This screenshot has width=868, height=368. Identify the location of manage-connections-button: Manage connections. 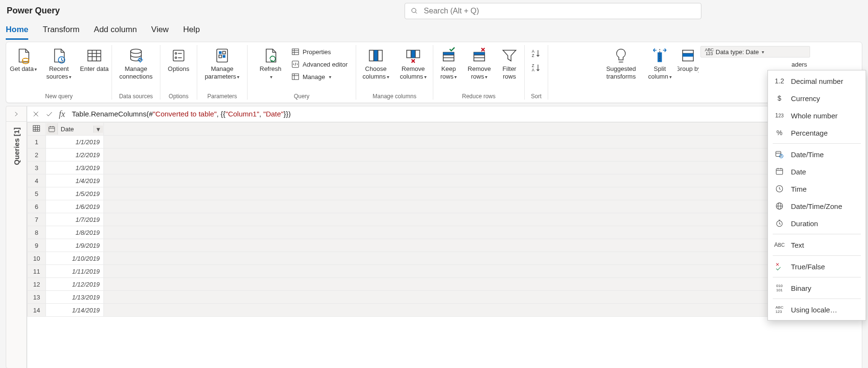
(136, 62).